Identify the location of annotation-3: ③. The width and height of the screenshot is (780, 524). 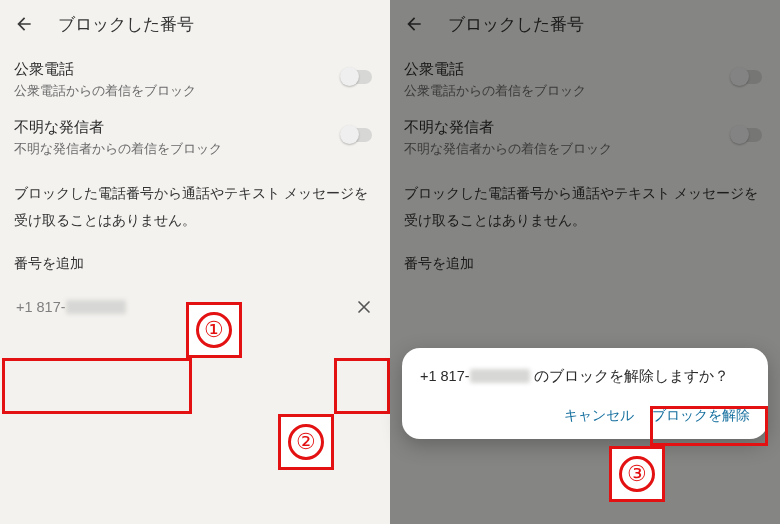
(637, 474).